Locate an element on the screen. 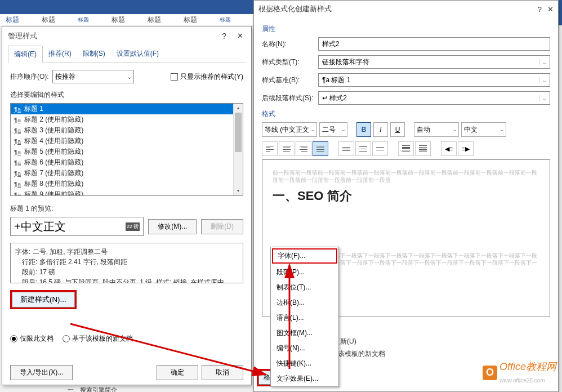  font-size-select: 二号⌵ is located at coordinates (333, 130).